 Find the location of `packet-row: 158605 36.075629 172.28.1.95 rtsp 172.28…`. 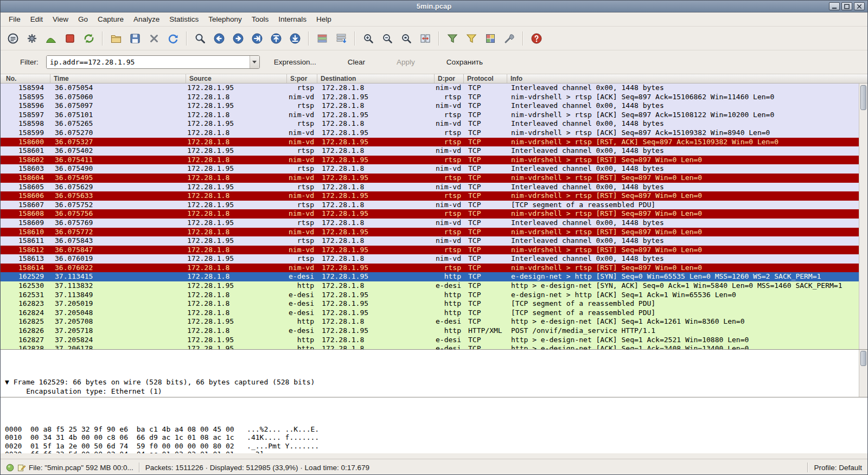

packet-row: 158605 36.075629 172.28.1.95 rtsp 172.28… is located at coordinates (430, 188).